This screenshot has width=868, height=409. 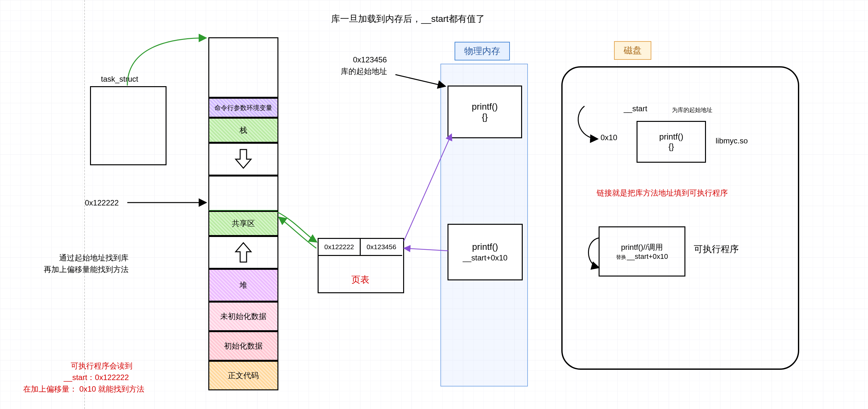 I want to click on disk-printf-line2: {}, so click(x=671, y=147).